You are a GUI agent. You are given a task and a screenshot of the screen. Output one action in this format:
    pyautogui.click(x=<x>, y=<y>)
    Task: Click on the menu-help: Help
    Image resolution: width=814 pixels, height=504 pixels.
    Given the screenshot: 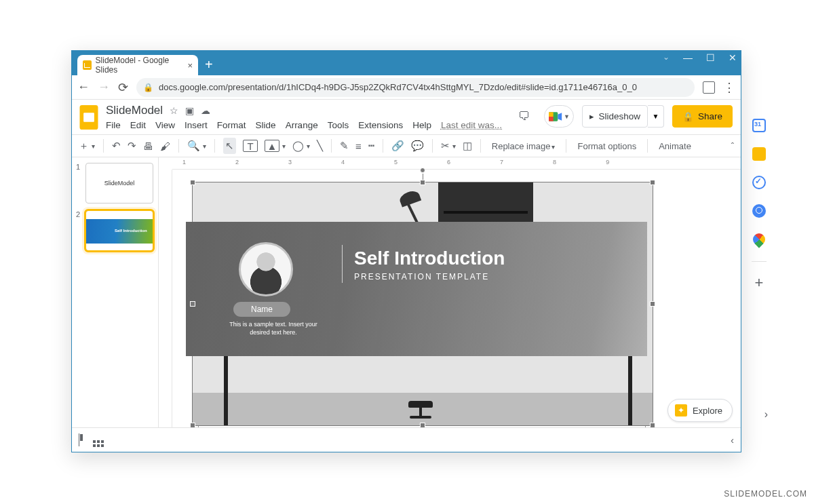 What is the action you would take?
    pyautogui.click(x=422, y=125)
    